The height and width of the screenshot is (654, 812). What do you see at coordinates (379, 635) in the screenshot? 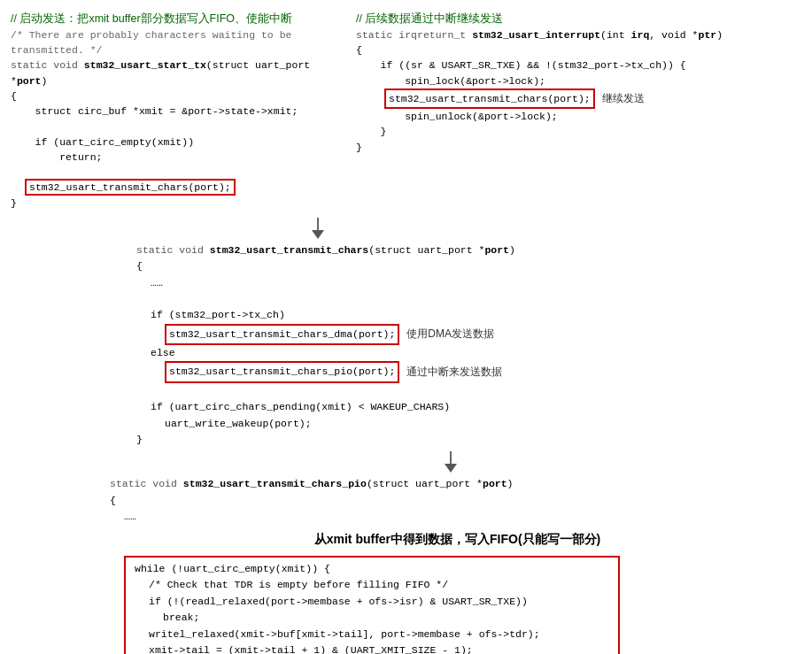
I see `while-line5: writel_relaxed(xmit->buf[xmit->tail], po…` at bounding box center [379, 635].